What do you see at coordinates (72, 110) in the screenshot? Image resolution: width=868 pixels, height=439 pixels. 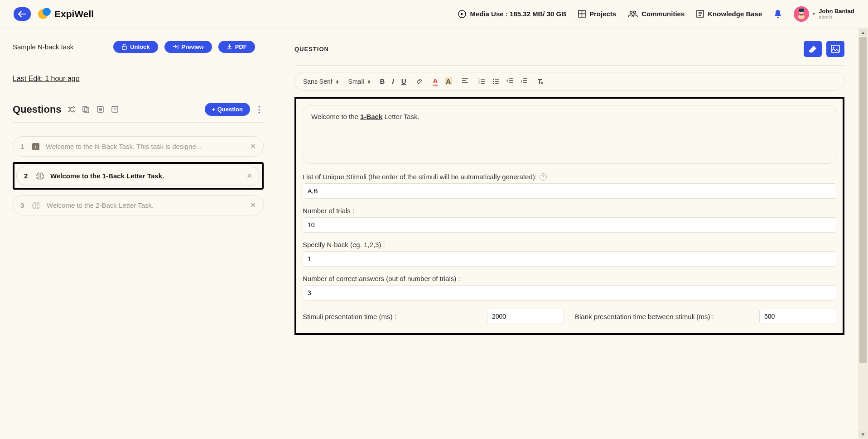 I see `shuffle-icon` at bounding box center [72, 110].